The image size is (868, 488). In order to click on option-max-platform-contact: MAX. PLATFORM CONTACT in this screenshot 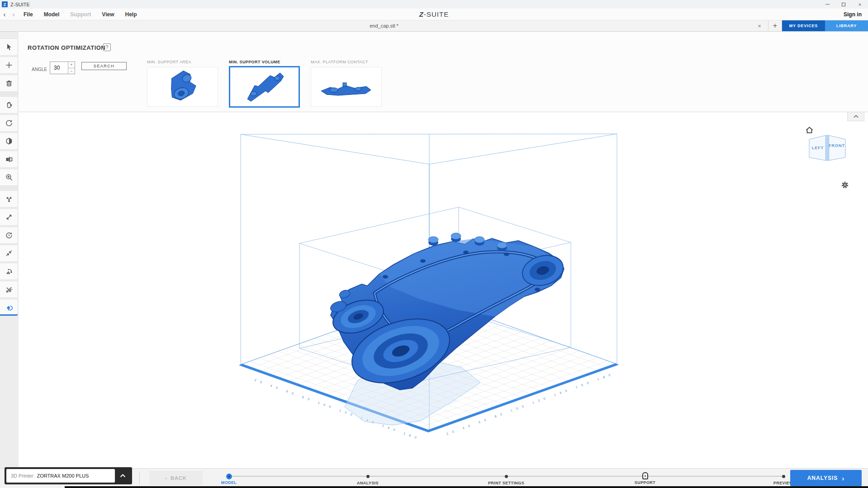, I will do `click(346, 83)`.